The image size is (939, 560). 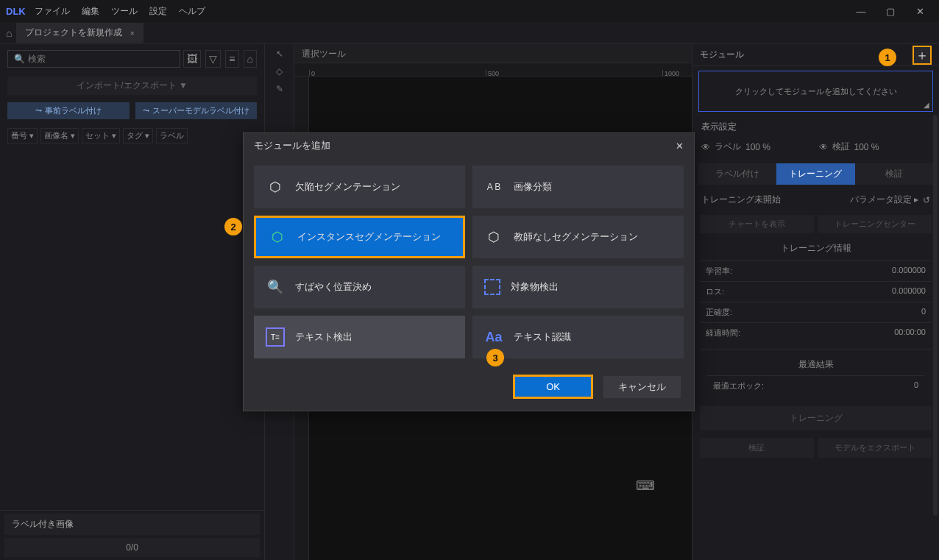 I want to click on bbox-icon, so click(x=492, y=287).